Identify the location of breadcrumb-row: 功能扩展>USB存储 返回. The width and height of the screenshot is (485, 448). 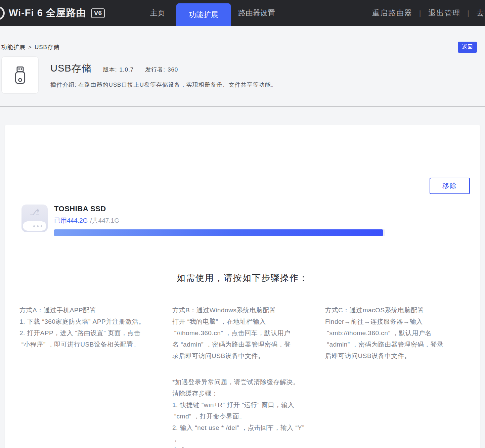
(242, 47).